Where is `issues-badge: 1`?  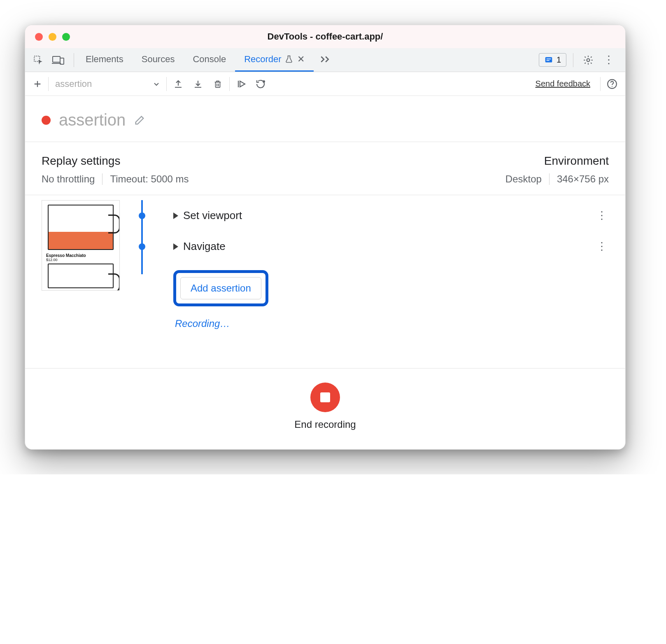 issues-badge: 1 is located at coordinates (552, 60).